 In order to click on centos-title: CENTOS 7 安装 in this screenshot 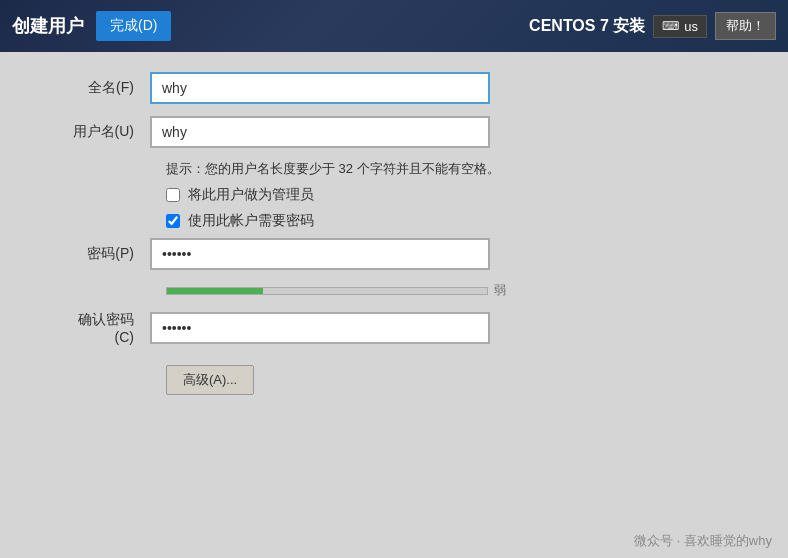, I will do `click(587, 26)`.